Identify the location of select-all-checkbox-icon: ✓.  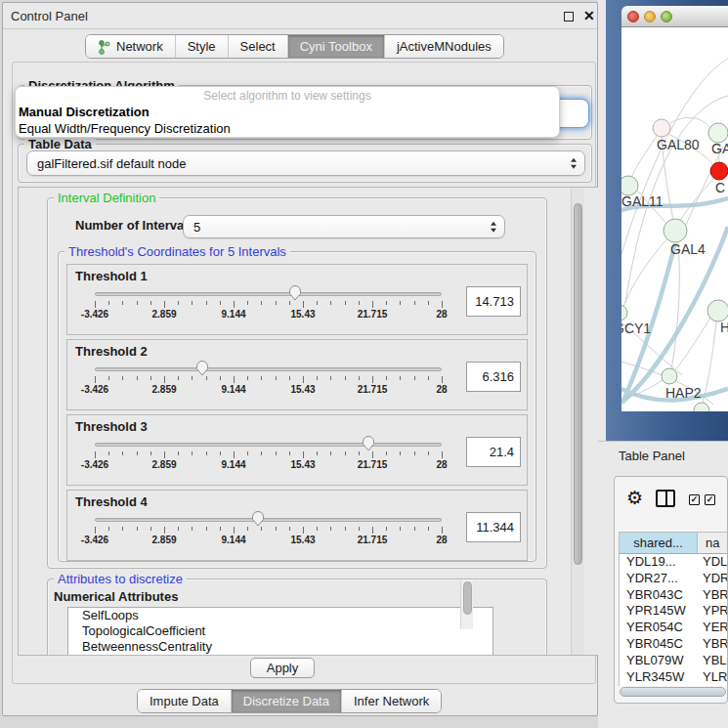
(694, 500).